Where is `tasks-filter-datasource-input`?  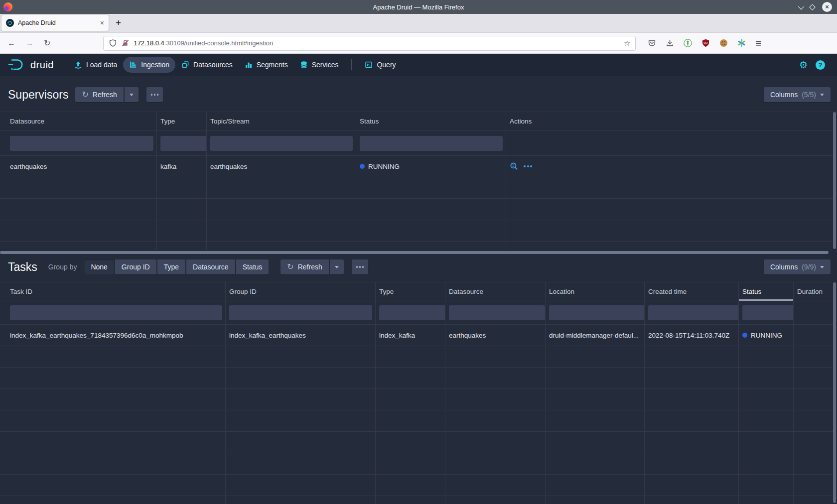
tasks-filter-datasource-input is located at coordinates (497, 313).